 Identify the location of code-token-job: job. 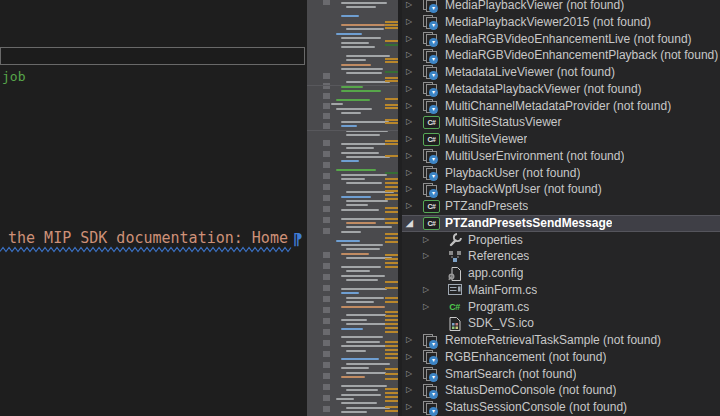
(14, 76).